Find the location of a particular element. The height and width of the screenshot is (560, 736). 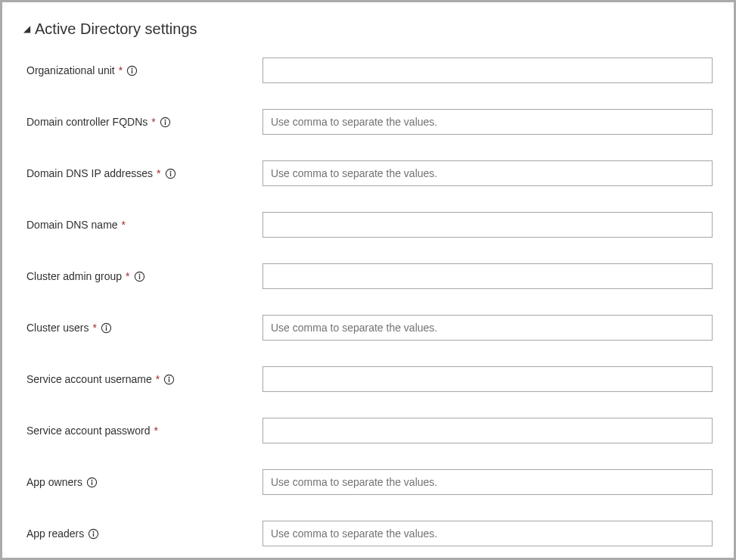

app-readers-input is located at coordinates (487, 534).